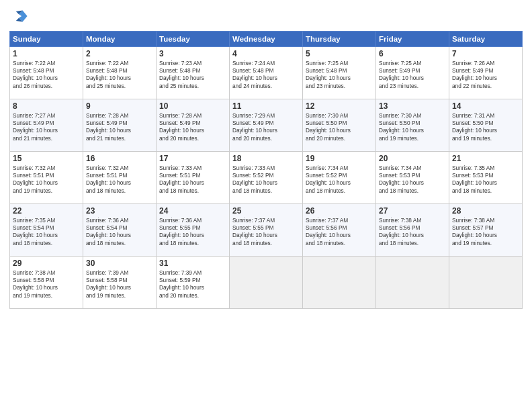 The height and width of the screenshot is (411, 532). I want to click on calendar-day-cell: 19Sunrise: 7:34 AM Sunset: 5:52 PM Dayli…, so click(340, 178).